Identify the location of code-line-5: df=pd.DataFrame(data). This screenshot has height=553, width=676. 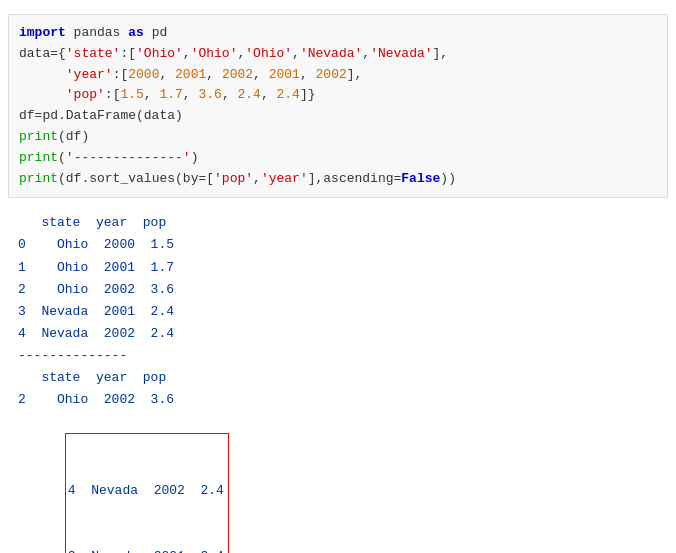
(338, 116).